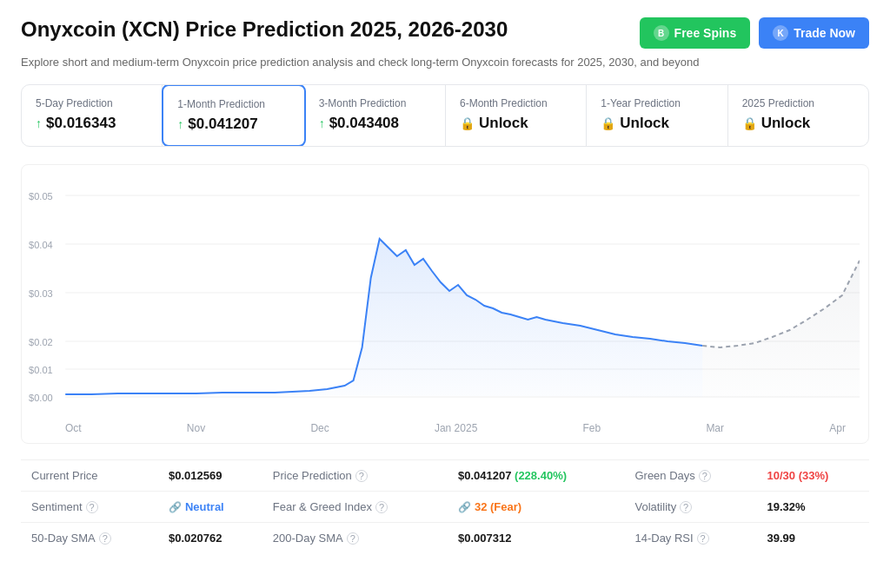  I want to click on prediction-card-5: 2025 Prediction🔒Unlock, so click(798, 116).